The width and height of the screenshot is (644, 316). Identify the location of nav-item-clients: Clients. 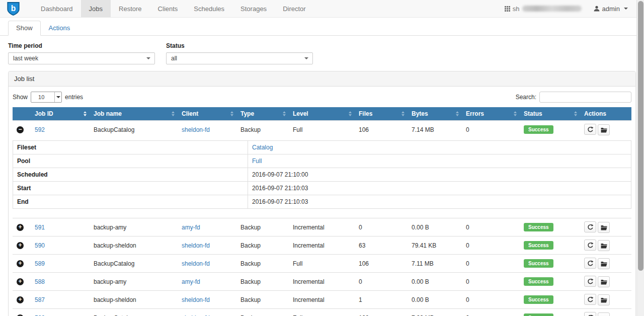
(168, 9).